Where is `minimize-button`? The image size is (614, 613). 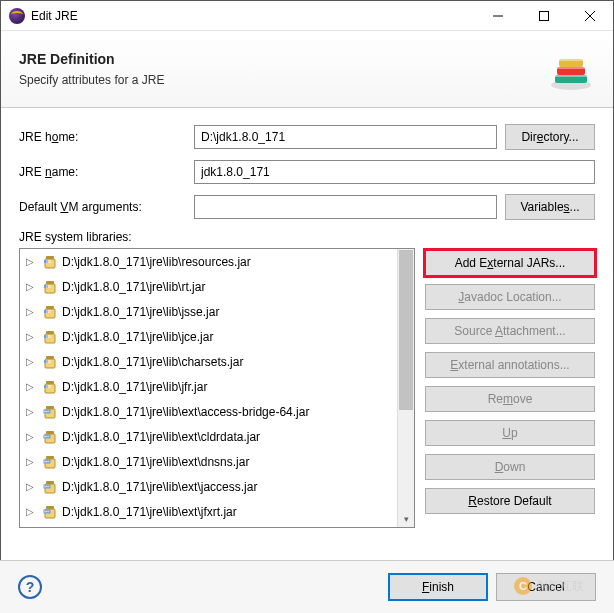
minimize-button is located at coordinates (498, 16).